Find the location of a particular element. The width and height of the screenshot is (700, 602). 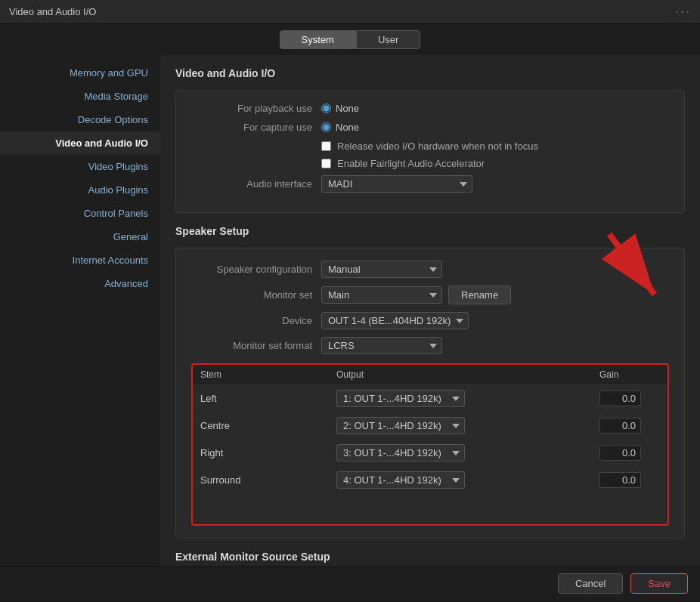

monitor-set-format-label: Monitor set format is located at coordinates (252, 346).